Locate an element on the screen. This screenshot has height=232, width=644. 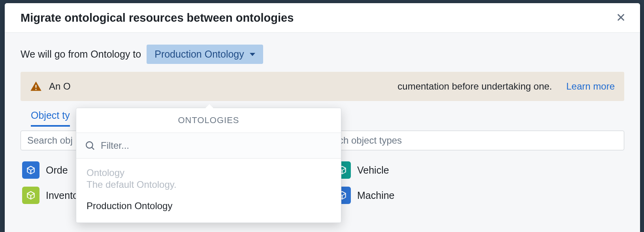
modal-header: Migrate ontological resources between on… is located at coordinates (322, 18).